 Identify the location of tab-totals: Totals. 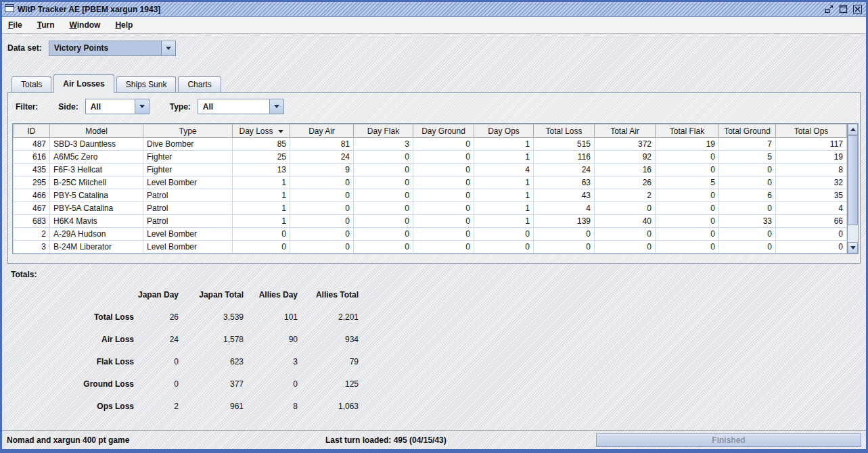
(31, 84).